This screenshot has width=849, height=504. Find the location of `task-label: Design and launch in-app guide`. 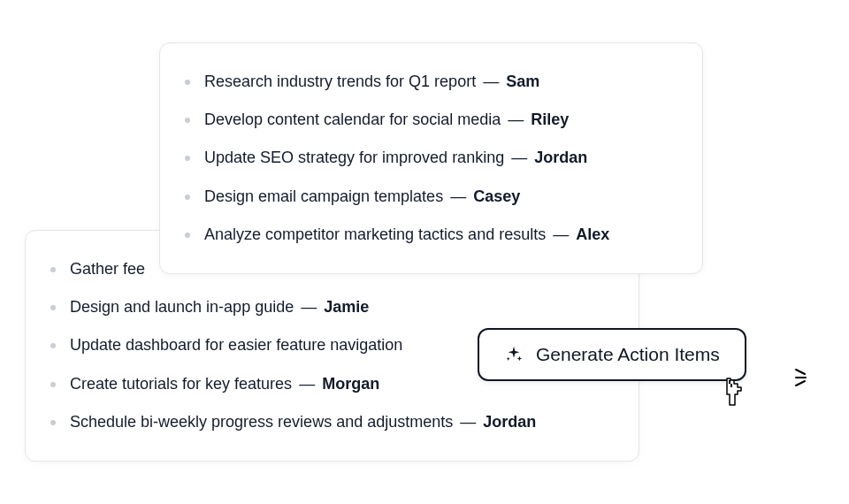

task-label: Design and launch in-app guide is located at coordinates (182, 307).